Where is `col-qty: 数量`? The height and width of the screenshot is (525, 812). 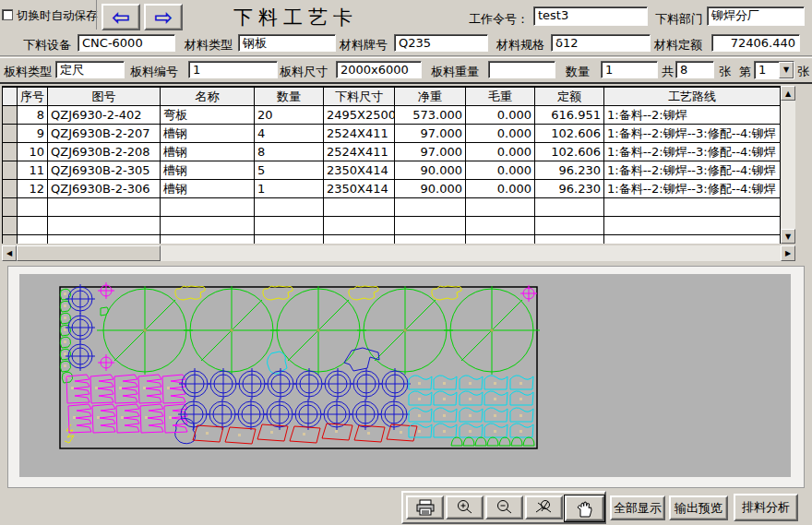
col-qty: 数量 is located at coordinates (290, 97).